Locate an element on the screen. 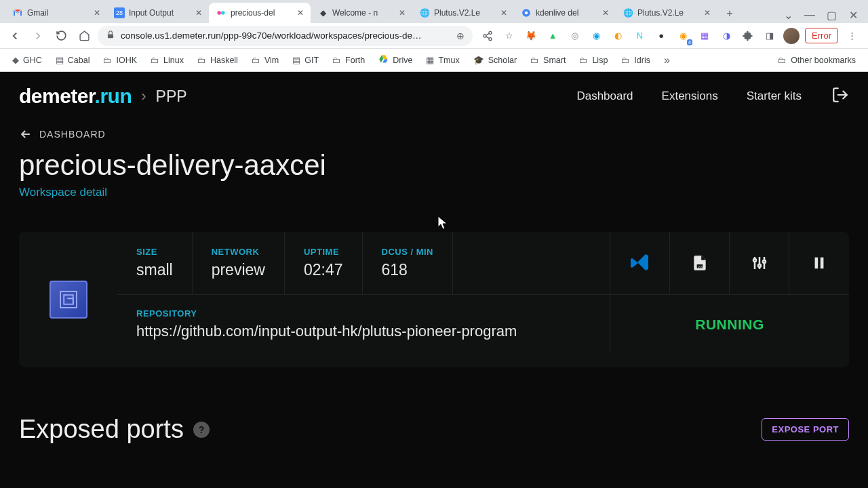  tab-title: Gmail is located at coordinates (58, 13).